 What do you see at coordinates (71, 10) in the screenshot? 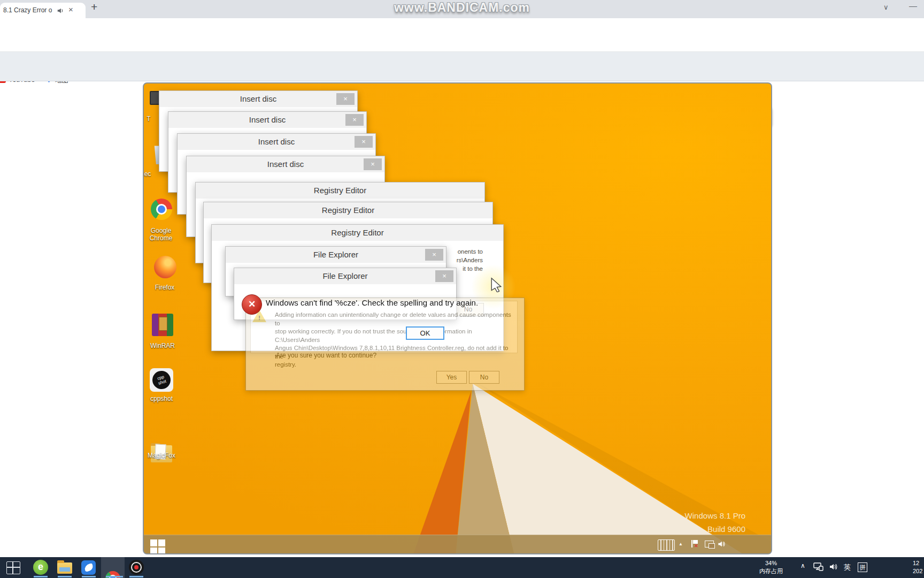
I see `tab-close-icon: ×` at bounding box center [71, 10].